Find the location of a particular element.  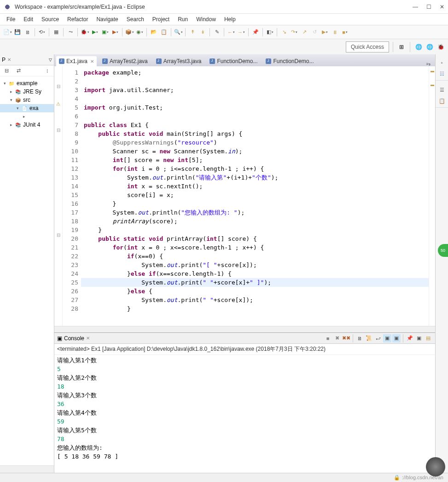

drop-to-frame-button: ↺ is located at coordinates (314, 32).